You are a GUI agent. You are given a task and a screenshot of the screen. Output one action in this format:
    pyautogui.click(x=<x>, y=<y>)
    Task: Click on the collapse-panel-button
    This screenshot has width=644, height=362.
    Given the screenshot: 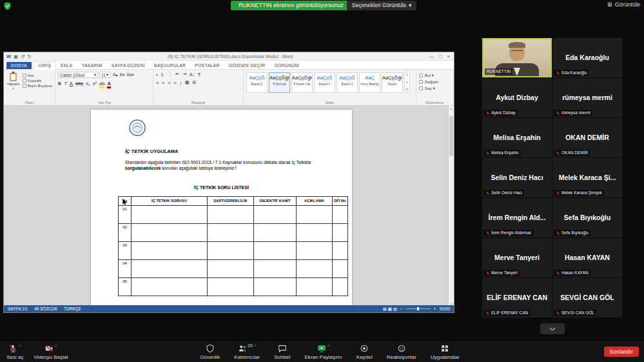 What is the action you would take?
    pyautogui.click(x=552, y=329)
    